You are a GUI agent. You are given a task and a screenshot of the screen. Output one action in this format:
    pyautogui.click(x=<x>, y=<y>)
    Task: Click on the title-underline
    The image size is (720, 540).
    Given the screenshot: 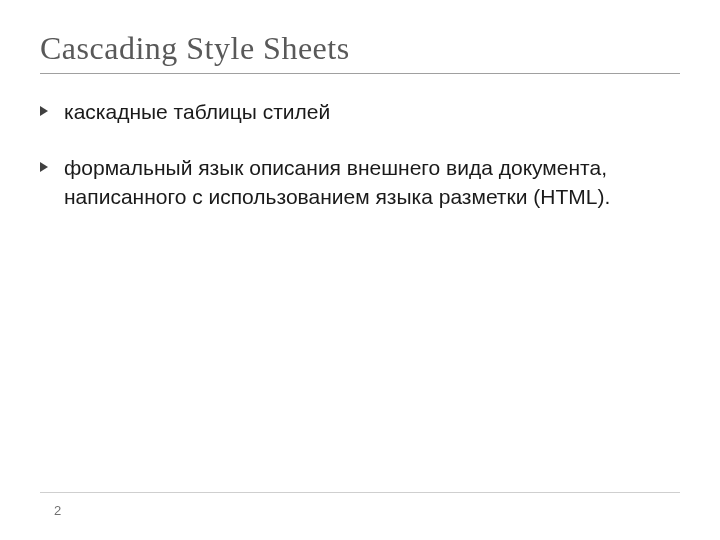 What is the action you would take?
    pyautogui.click(x=360, y=74)
    